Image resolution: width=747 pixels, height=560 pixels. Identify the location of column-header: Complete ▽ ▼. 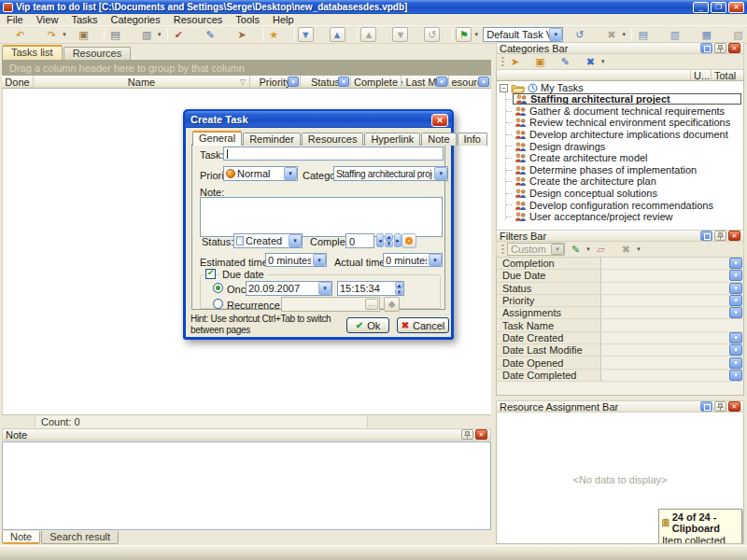
(376, 82).